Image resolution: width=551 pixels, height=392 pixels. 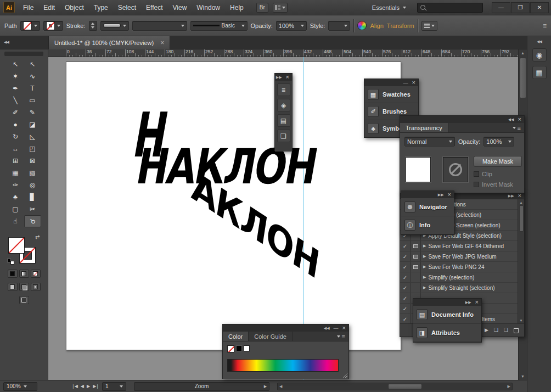 What do you see at coordinates (93, 26) in the screenshot?
I see `stroke-weight-stepper` at bounding box center [93, 26].